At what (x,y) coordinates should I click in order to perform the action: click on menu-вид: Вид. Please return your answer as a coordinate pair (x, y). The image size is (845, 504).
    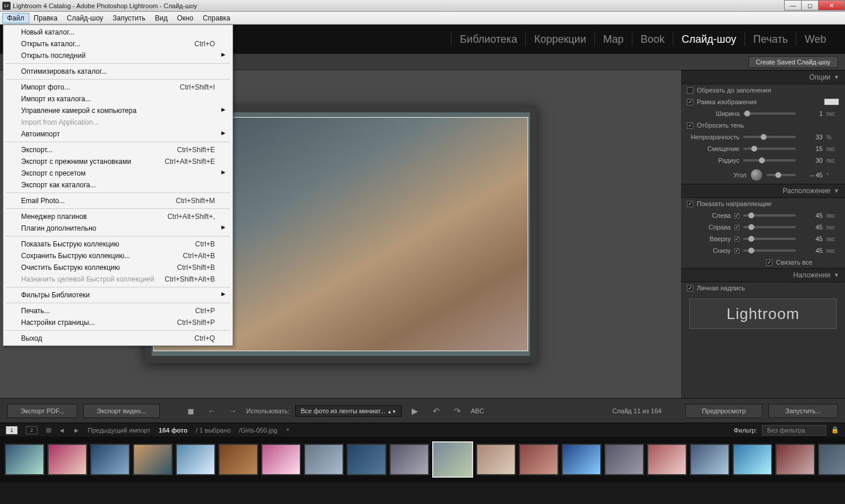
    Looking at the image, I should click on (162, 18).